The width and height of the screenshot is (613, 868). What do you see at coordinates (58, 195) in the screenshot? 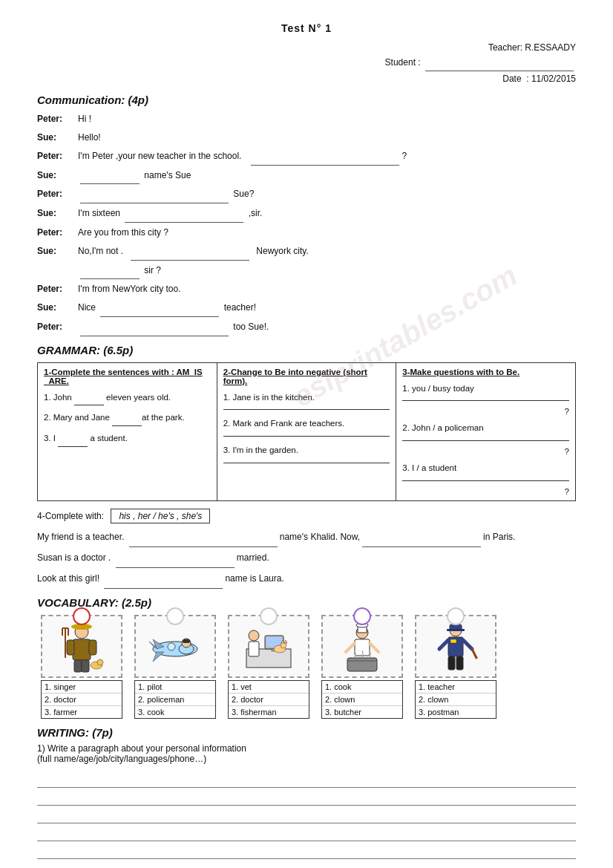
I see `speaker-peter-3: Peter:` at bounding box center [58, 195].